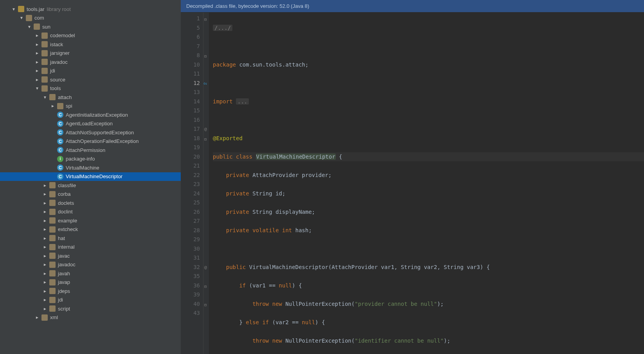 The height and width of the screenshot is (354, 644). What do you see at coordinates (190, 120) in the screenshot?
I see `line-number: 16` at bounding box center [190, 120].